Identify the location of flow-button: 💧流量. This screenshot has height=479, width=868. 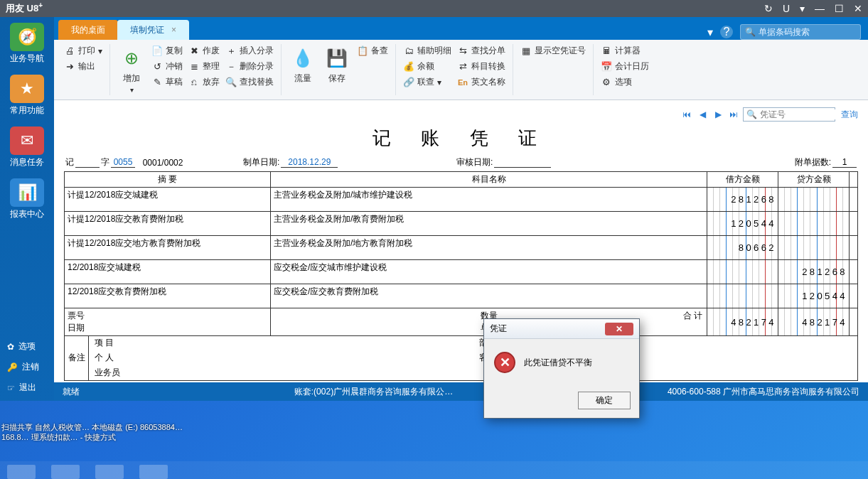
(303, 65).